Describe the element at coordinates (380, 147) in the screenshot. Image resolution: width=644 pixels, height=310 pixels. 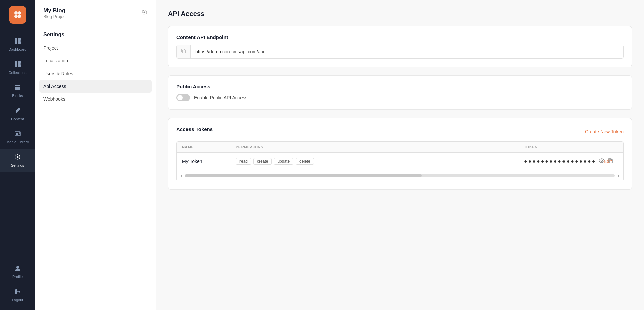
I see `col-permissions: PERMISSIONS` at that location.